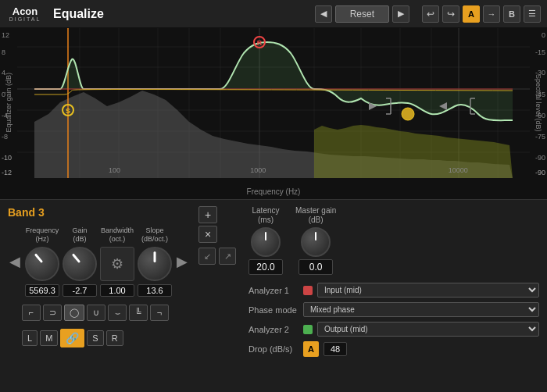 This screenshot has width=547, height=392. Describe the element at coordinates (274, 170) in the screenshot. I see `frequency-labels: 100 1000 10000` at that location.